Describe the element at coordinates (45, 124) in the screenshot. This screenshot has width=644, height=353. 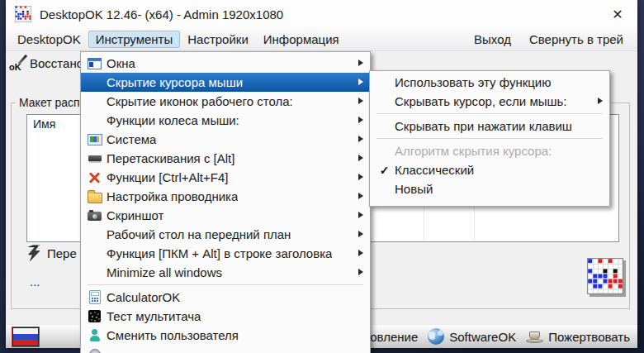
I see `list-column-header-name: Имя` at that location.